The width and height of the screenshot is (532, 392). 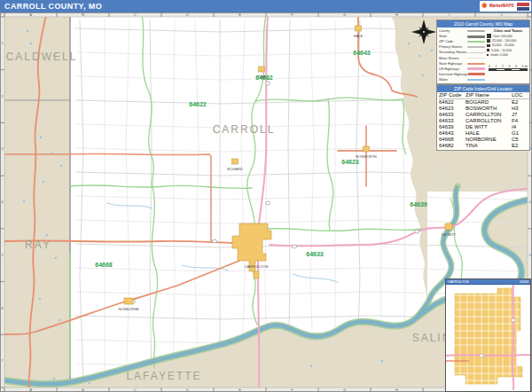 What do you see at coordinates (266, 6) in the screenshot?
I see `title-bar: CARROLL COUNTY, MO ✹ MarketMAPS` at bounding box center [266, 6].